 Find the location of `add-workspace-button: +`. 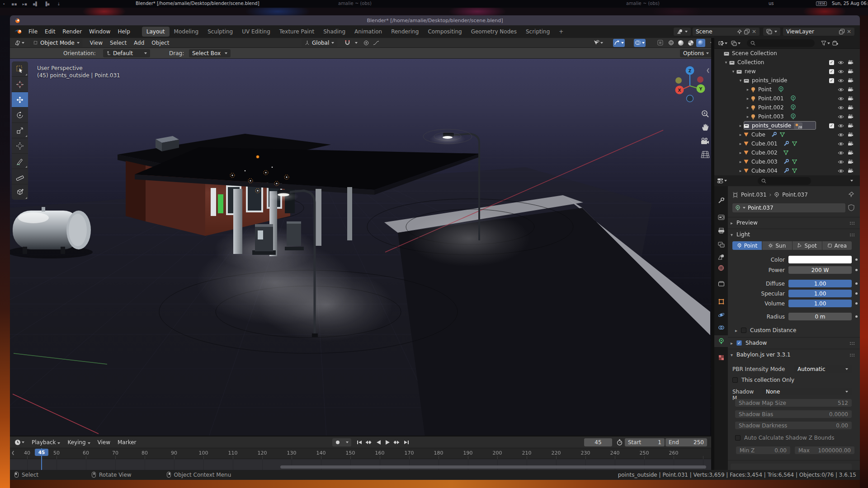

add-workspace-button: + is located at coordinates (561, 32).